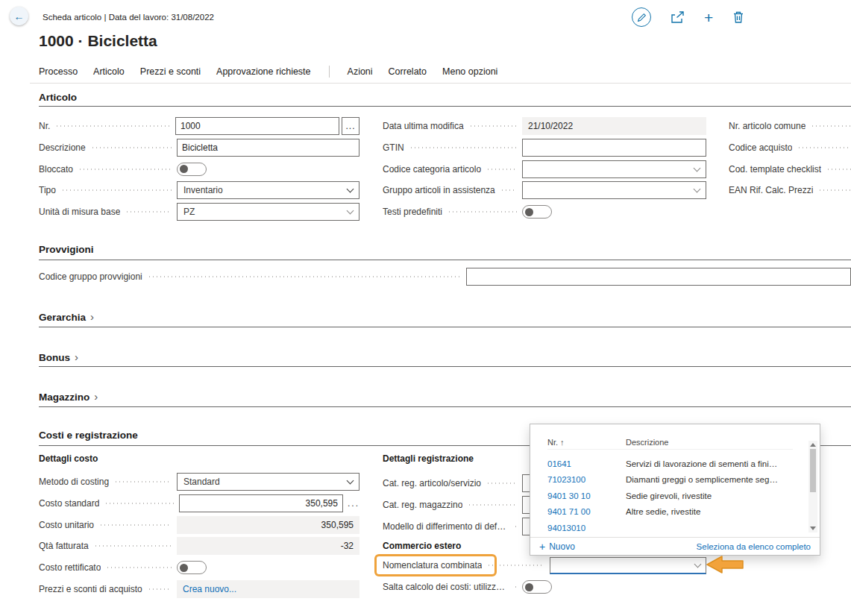 The height and width of the screenshot is (616, 851). I want to click on dropdown-scrollbar, so click(813, 486).